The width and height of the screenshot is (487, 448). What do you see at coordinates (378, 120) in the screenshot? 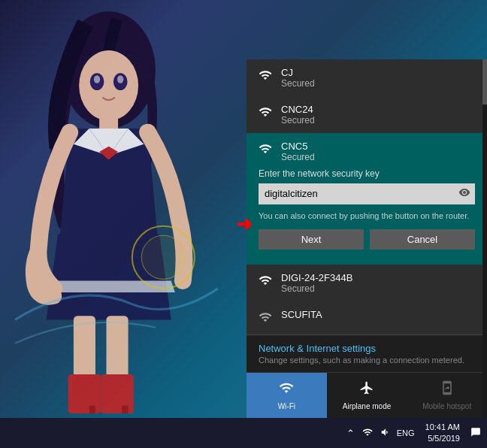
I see `wifi-cnc24-status: Secured` at bounding box center [378, 120].